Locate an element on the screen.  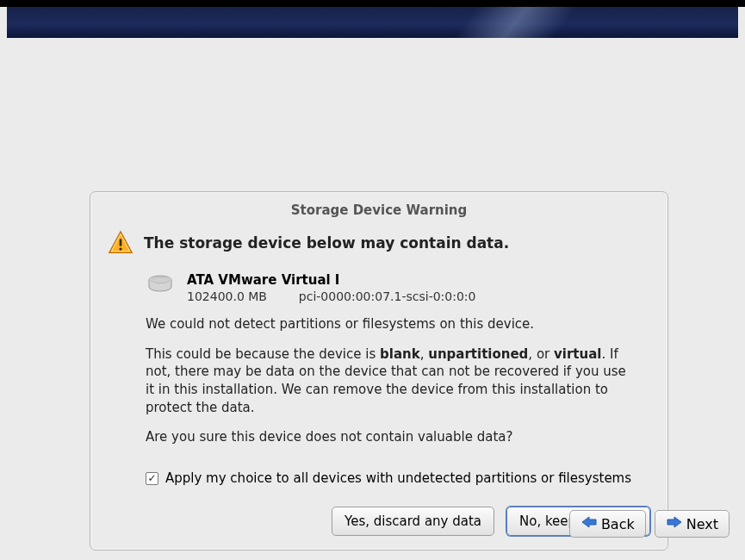
arrow-right-icon is located at coordinates (674, 524).